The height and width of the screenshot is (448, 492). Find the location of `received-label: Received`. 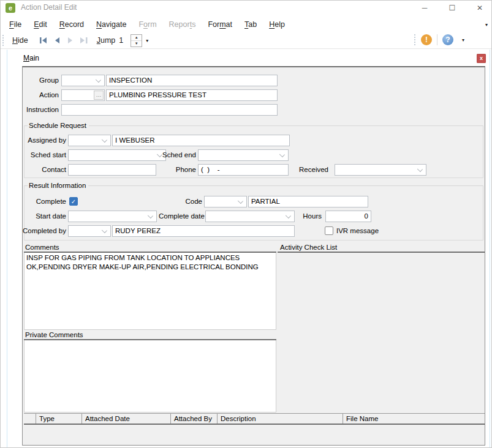

received-label: Received is located at coordinates (292, 170).